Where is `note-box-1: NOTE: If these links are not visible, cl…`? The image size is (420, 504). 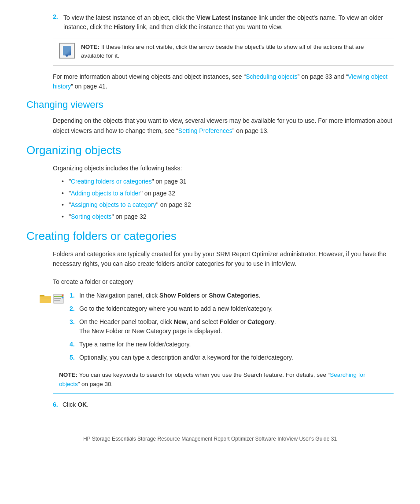
note-box-1: NOTE: If these links are not visible, cl… is located at coordinates (223, 52).